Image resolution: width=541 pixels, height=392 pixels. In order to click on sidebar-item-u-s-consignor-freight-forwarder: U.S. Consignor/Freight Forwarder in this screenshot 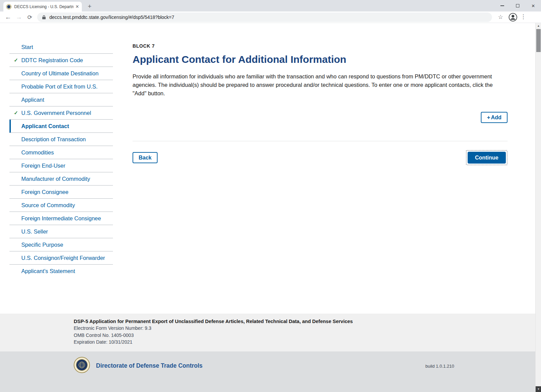, I will do `click(61, 258)`.